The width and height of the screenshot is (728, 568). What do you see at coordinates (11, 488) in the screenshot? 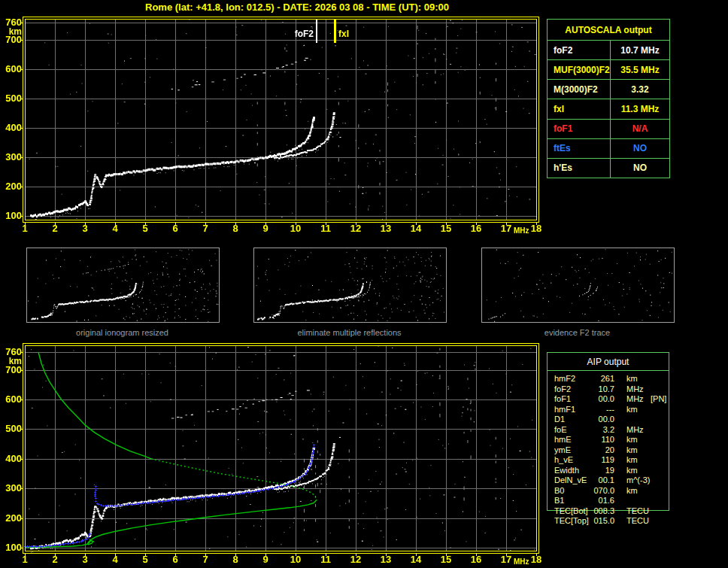
I see `y-tick-label: 300` at bounding box center [11, 488].